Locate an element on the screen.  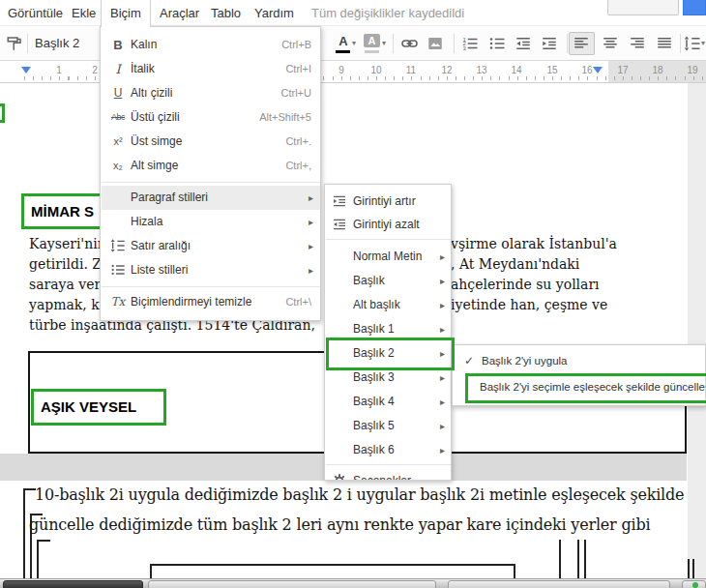
doc-heading-mimar: MİMAR S is located at coordinates (62, 211).